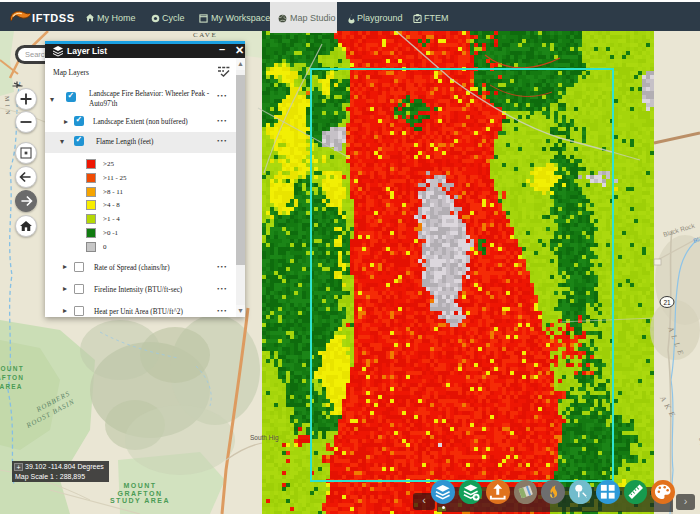 Image resolution: width=700 pixels, height=514 pixels. Describe the element at coordinates (12, 387) in the screenshot. I see `svg-text: )Y AREA` at that location.